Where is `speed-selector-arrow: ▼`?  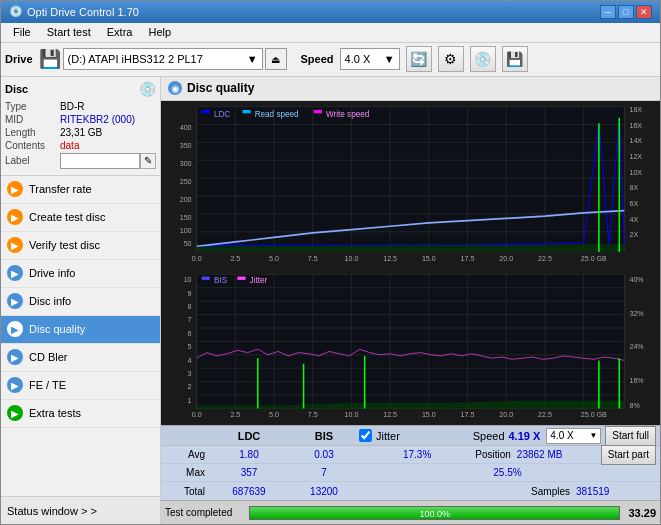 speed-selector-arrow: ▼ is located at coordinates (593, 436).